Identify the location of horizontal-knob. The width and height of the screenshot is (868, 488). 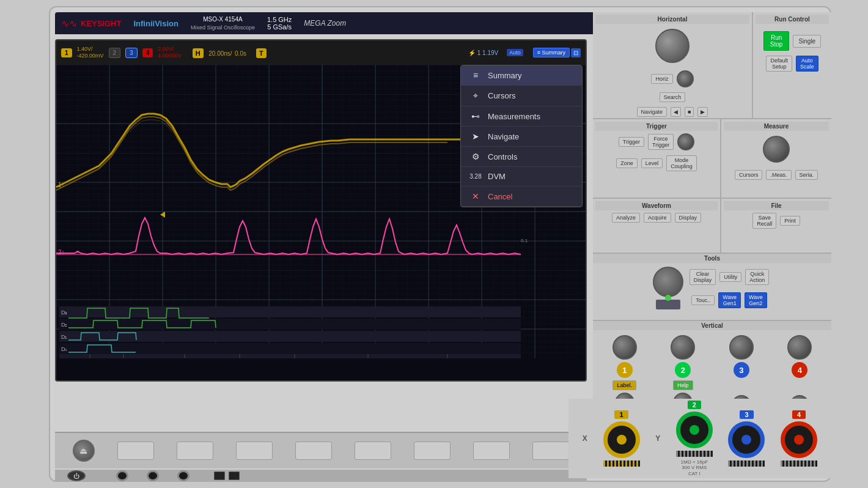
(672, 46).